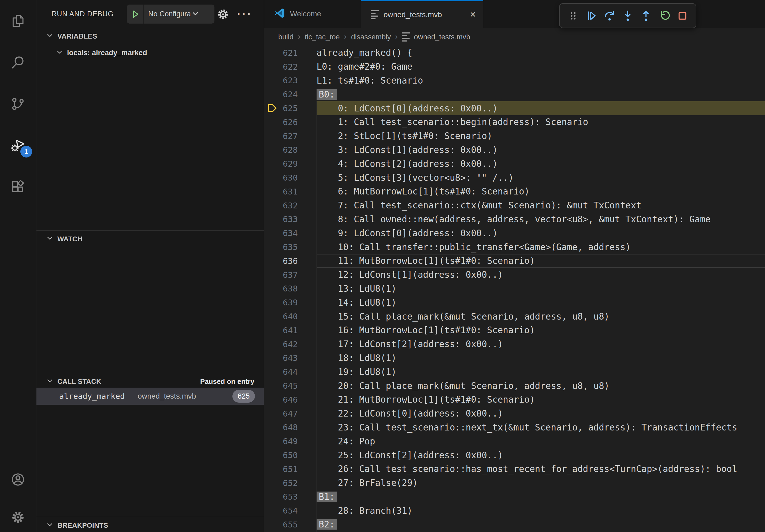 This screenshot has height=532, width=765. Describe the element at coordinates (291, 247) in the screenshot. I see `line-number-gutter: 635` at that location.